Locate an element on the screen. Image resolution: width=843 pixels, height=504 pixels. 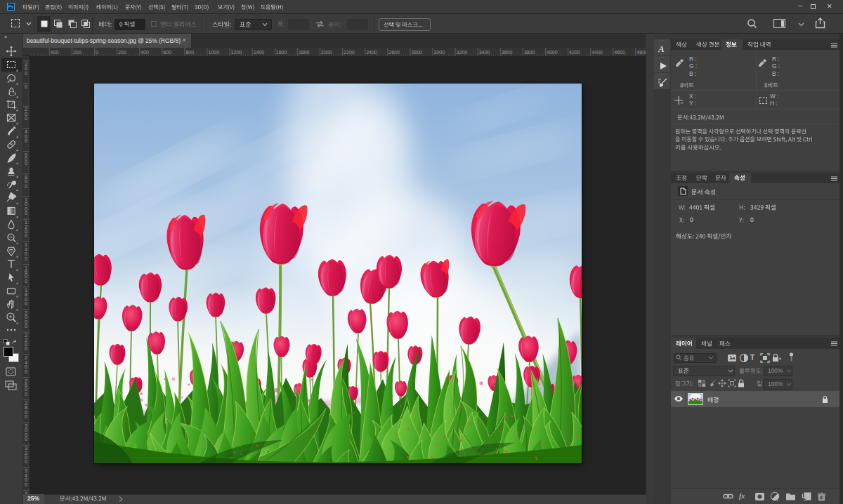
svg-text: 800 is located at coordinates (190, 52).